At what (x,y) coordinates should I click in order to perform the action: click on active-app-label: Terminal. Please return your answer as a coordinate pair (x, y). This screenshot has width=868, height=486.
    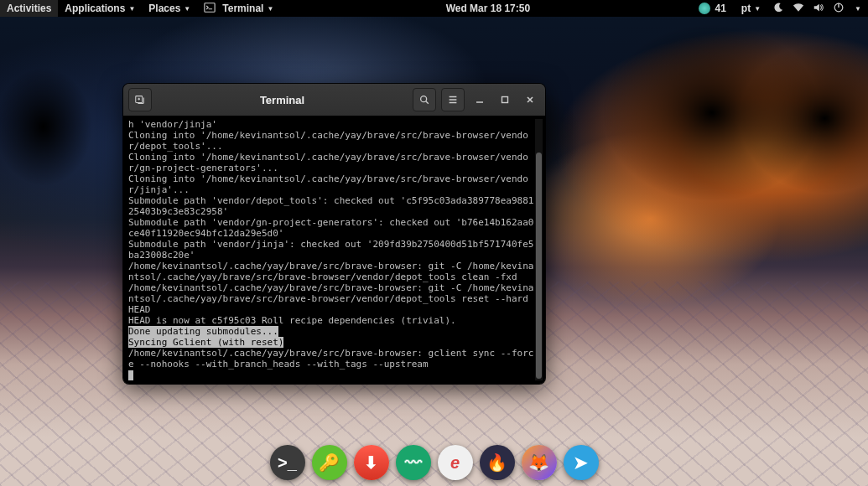
    Looking at the image, I should click on (243, 8).